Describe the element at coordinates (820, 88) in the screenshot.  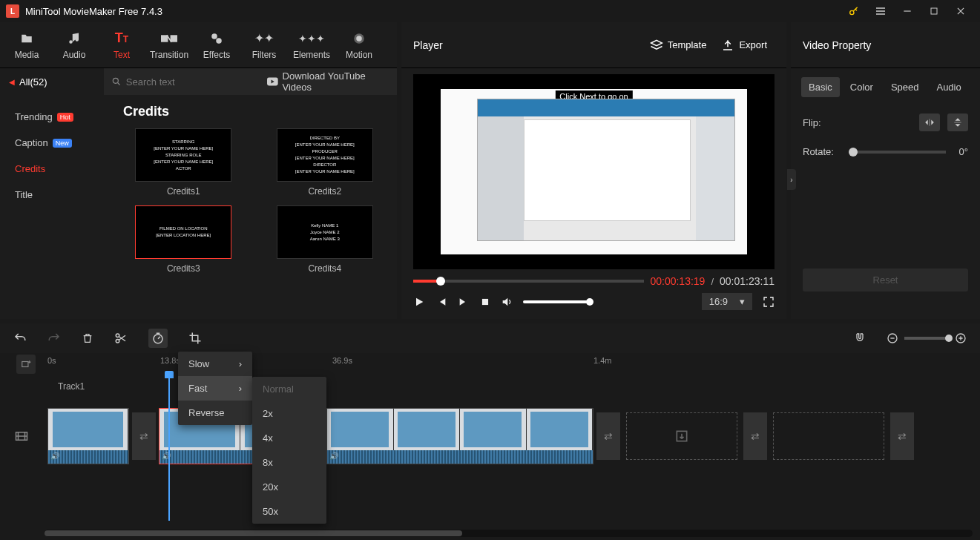
I see `prop-tab-basic: Basic` at that location.